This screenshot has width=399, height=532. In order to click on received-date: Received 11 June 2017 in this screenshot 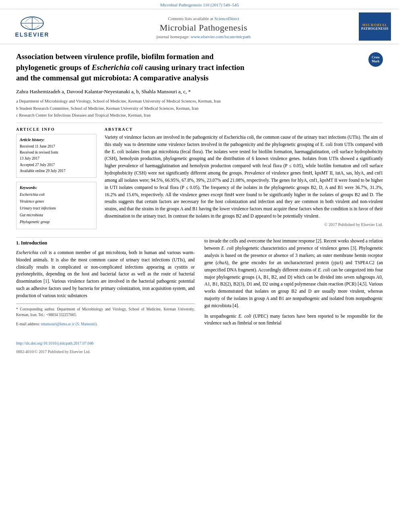, I will do `click(56, 146)`.